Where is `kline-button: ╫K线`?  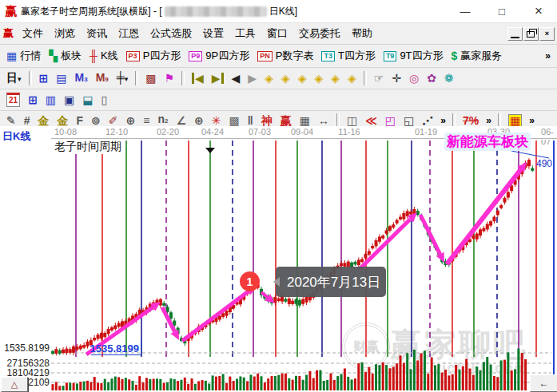 kline-button: ╫K线 is located at coordinates (104, 56).